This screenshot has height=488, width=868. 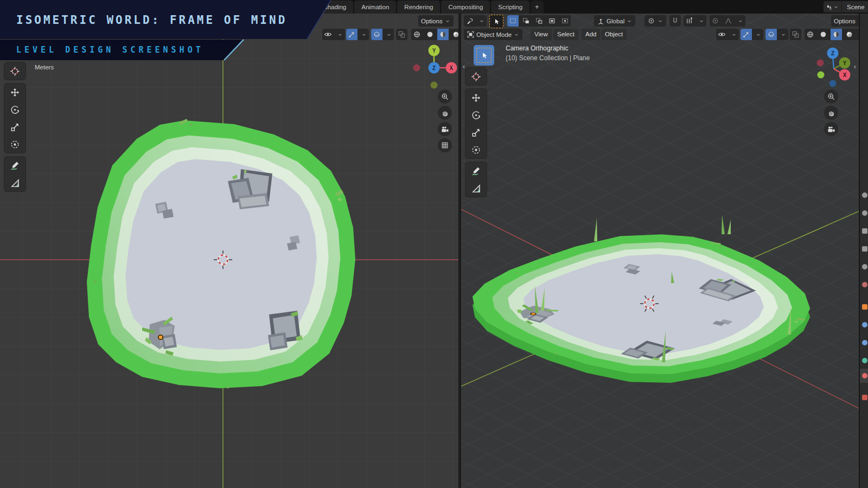 What do you see at coordinates (475, 21) in the screenshot?
I see `tool-settings-toggle` at bounding box center [475, 21].